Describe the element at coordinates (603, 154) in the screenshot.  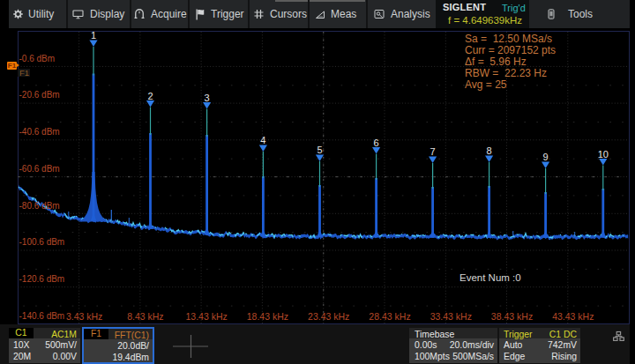
I see `svg-text: 10` at that location.